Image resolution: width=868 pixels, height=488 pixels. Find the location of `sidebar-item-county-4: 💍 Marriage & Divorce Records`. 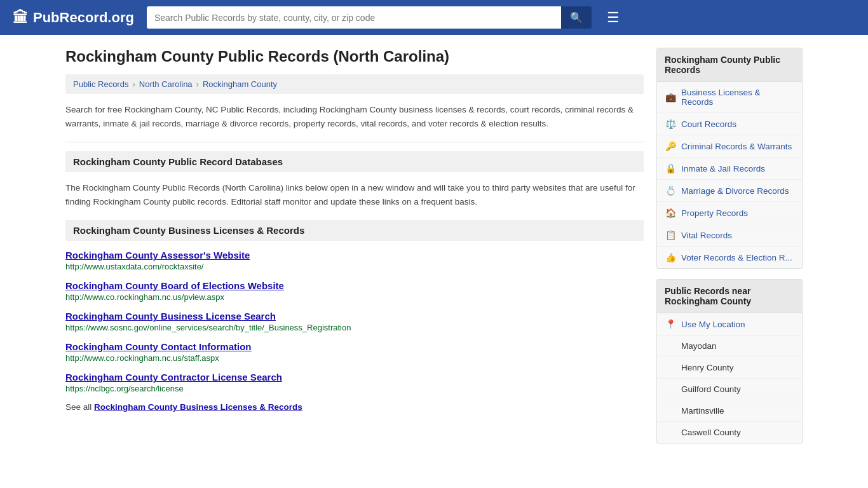

sidebar-item-county-4: 💍 Marriage & Divorce Records is located at coordinates (729, 191).